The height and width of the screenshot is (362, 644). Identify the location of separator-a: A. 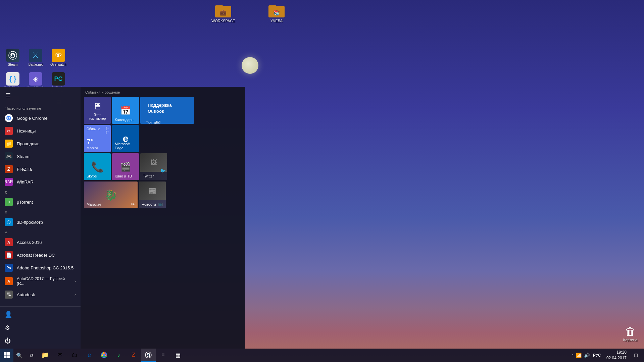
(40, 232).